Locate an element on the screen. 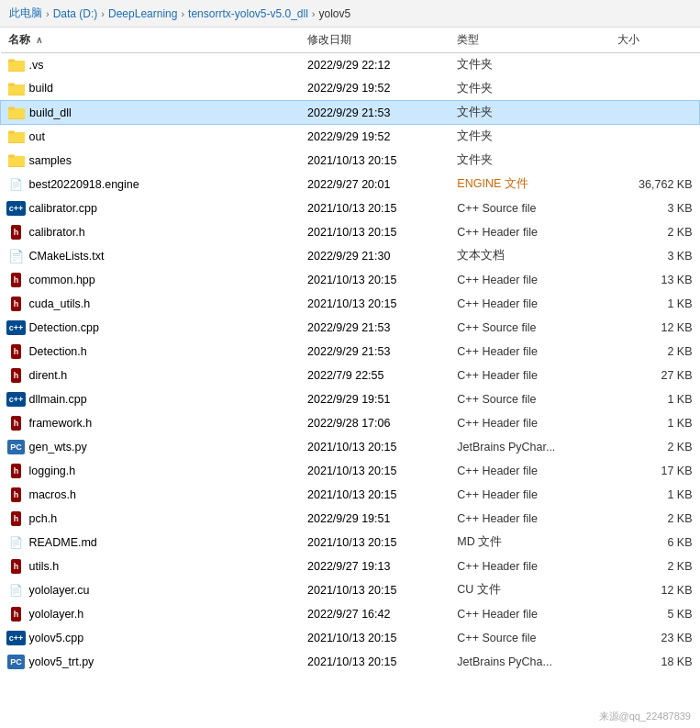  table-row: hyololayer.h2022/9/27 16:42C++ Header fi… is located at coordinates (350, 614).